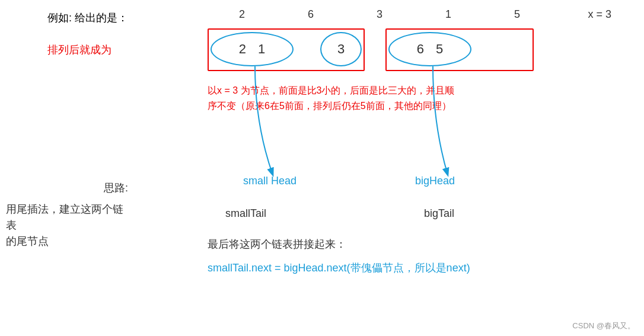  I want to click on oval-value-5: 5, so click(439, 49).